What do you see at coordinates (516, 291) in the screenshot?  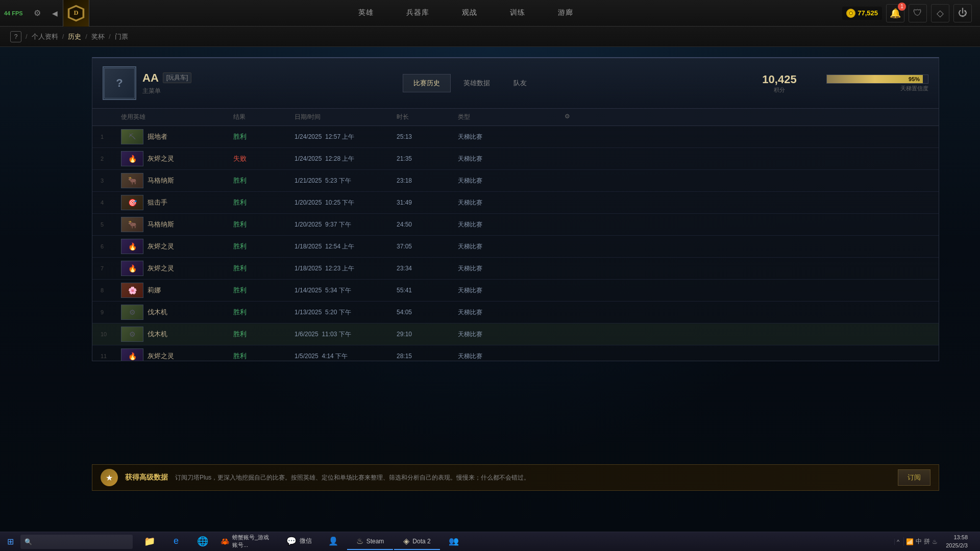 I see `table-row: 8 🌸 莉娜 胜利 1/14/2025 5:34 下午 55:41 天梯比赛` at bounding box center [516, 291].